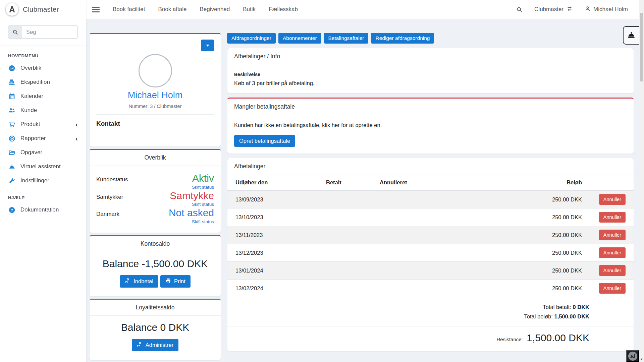 Image resolution: width=644 pixels, height=362 pixels. What do you see at coordinates (265, 141) in the screenshot?
I see `create-payment-agreement-button: Opret betalingsaftale` at bounding box center [265, 141].